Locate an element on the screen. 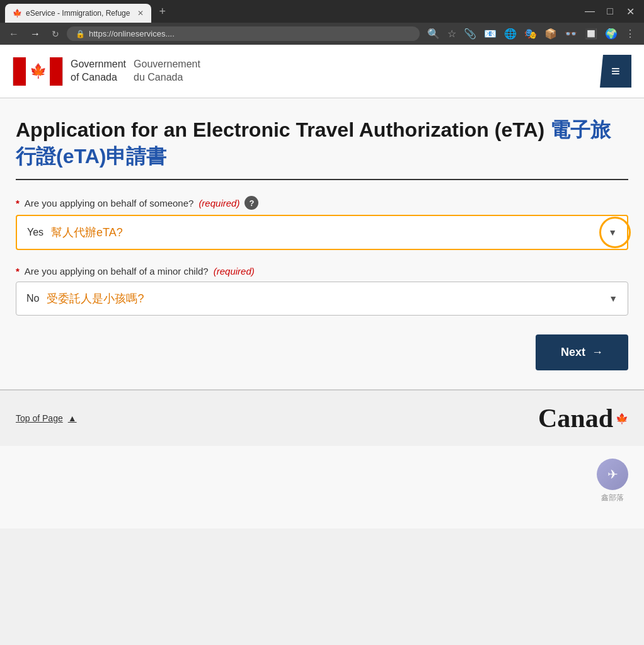 The height and width of the screenshot is (645, 644). question1-select: Yes 幫人代辦eTA? ▼ is located at coordinates (322, 232).